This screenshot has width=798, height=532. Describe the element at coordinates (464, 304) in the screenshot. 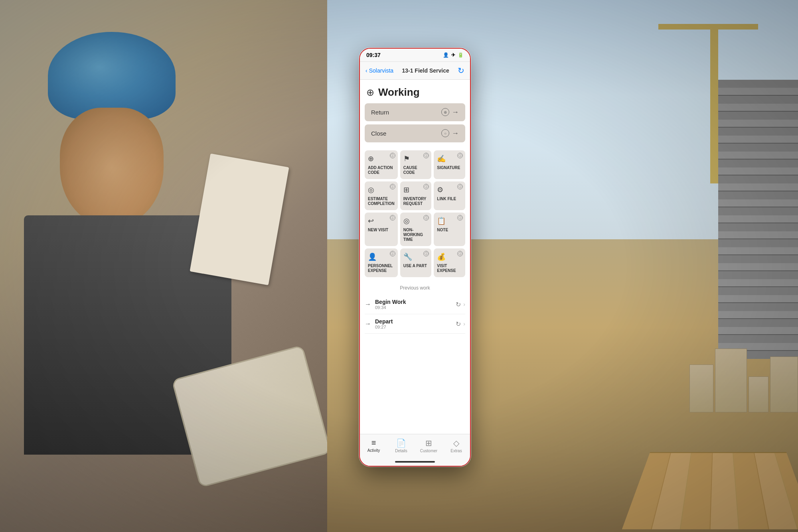

I see `begin-work-chevron-icon: ›` at that location.